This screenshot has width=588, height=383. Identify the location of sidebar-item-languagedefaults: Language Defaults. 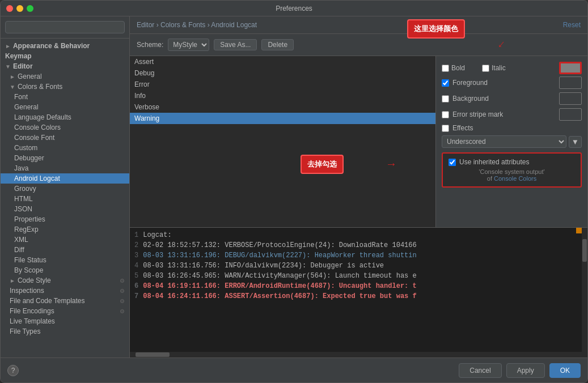
(65, 117).